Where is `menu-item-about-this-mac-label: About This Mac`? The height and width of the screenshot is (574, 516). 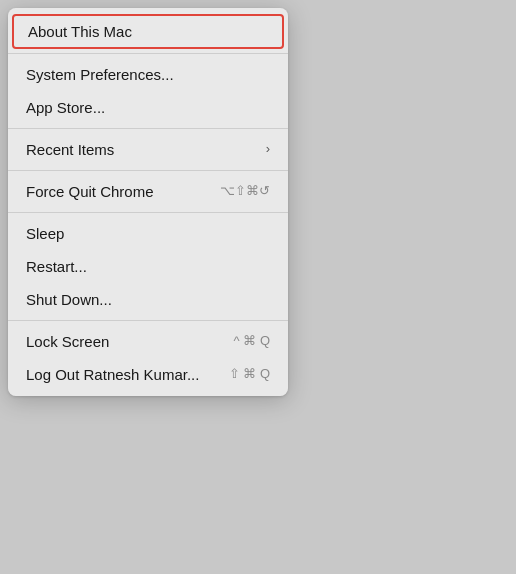
menu-item-about-this-mac-label: About This Mac is located at coordinates (148, 32).